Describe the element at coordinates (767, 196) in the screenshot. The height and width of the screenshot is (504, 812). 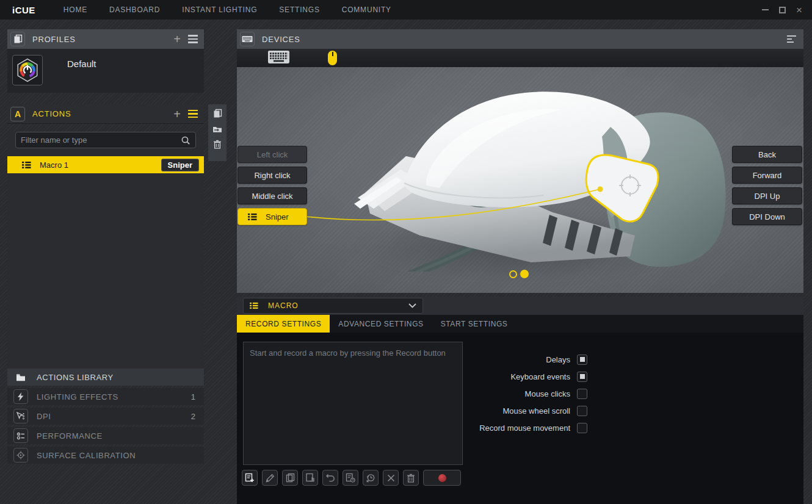
I see `dpi-up-button: DPI Up` at that location.